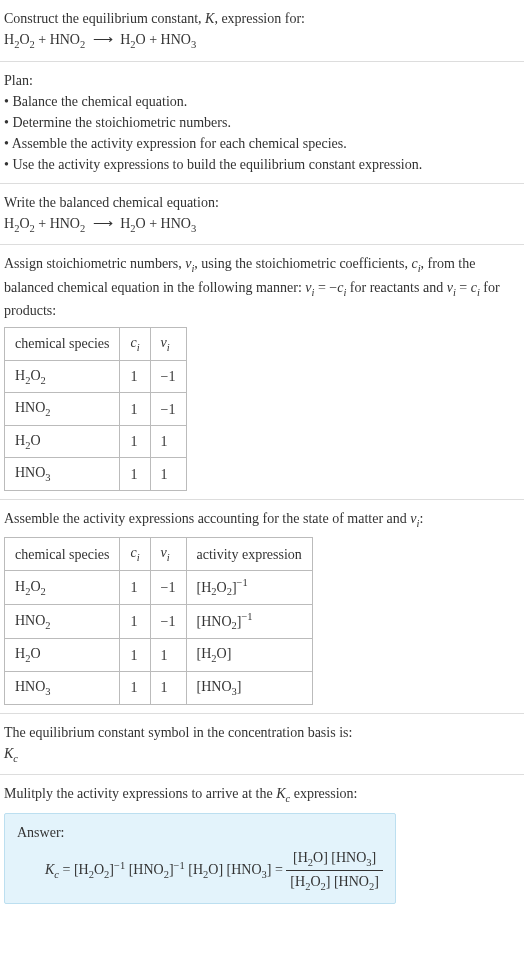  Describe the element at coordinates (262, 202) in the screenshot. I see `balanced-title: Write the balanced chemical equation:` at that location.